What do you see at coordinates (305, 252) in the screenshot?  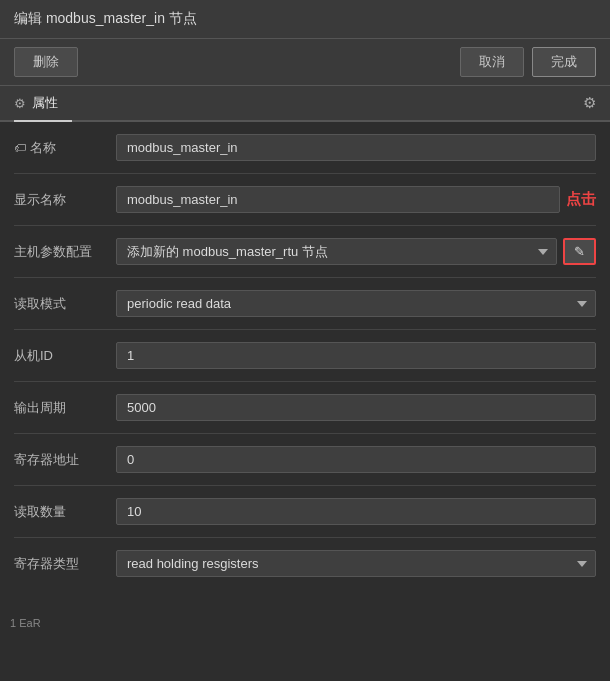 I see `field-host-config-row: 主机参数配置 添加新的 modbus_master_rtu 节点 ✎` at bounding box center [305, 252].